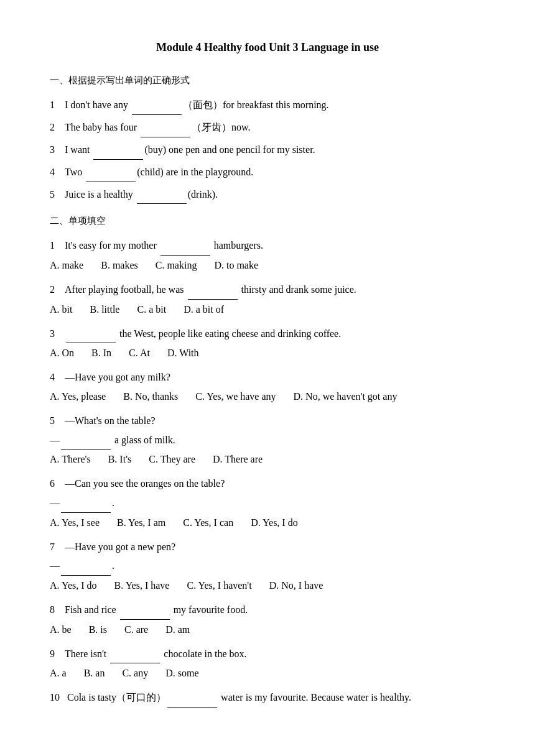  Describe the element at coordinates (177, 266) in the screenshot. I see `option-c: C. making` at that location.